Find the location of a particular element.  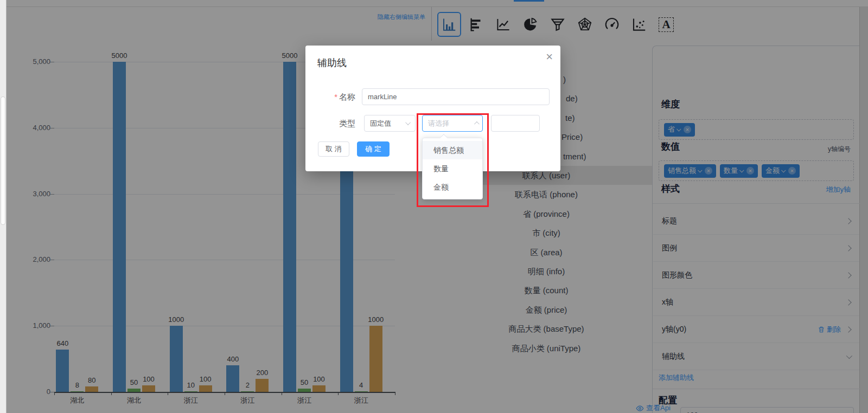

chevron-down-icon is located at coordinates (408, 122).